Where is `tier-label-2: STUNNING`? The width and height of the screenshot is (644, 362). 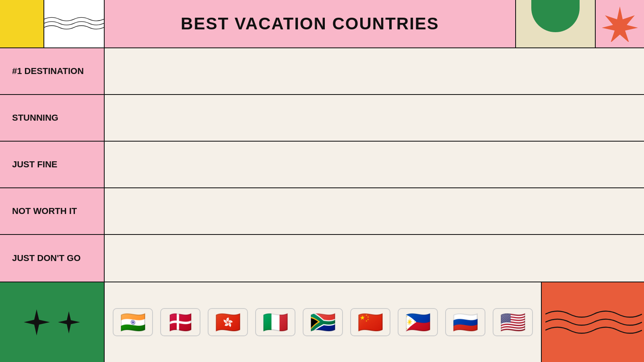
tier-label-2: STUNNING is located at coordinates (52, 118).